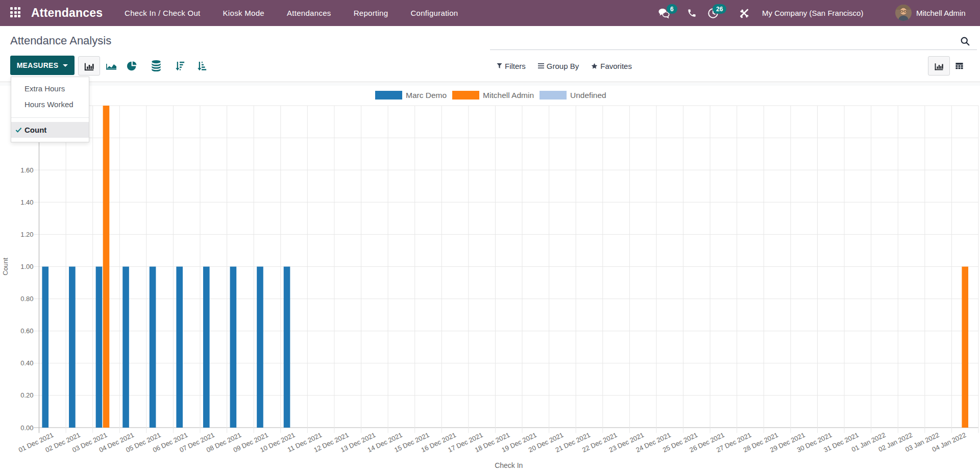 The height and width of the screenshot is (472, 980). What do you see at coordinates (27, 235) in the screenshot?
I see `svg-text: 1.20` at bounding box center [27, 235].